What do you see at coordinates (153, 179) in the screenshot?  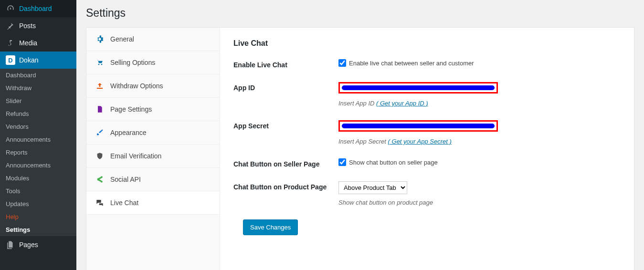 I see `tab-social: Social API` at bounding box center [153, 179].